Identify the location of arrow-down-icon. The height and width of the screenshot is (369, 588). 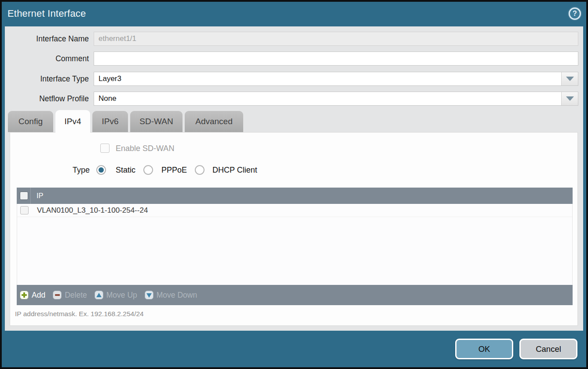
(149, 295).